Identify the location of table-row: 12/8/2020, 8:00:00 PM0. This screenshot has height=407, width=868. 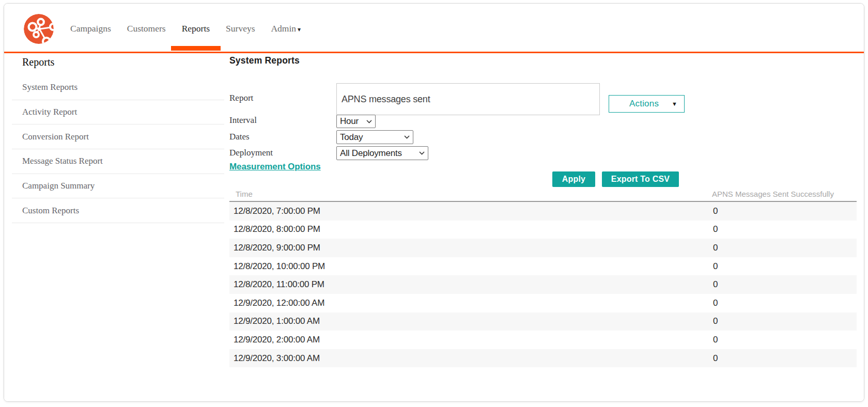
(543, 230).